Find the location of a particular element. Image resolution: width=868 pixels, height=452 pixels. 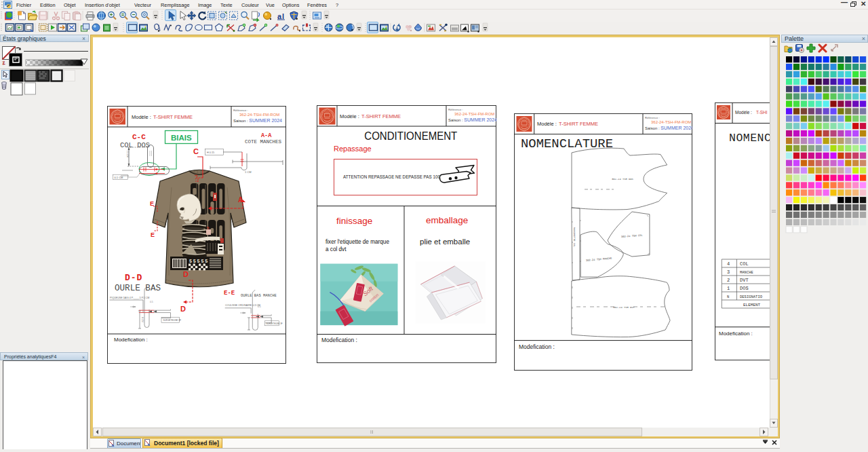

svg-text: CONDITIONEMENT is located at coordinates (411, 136).